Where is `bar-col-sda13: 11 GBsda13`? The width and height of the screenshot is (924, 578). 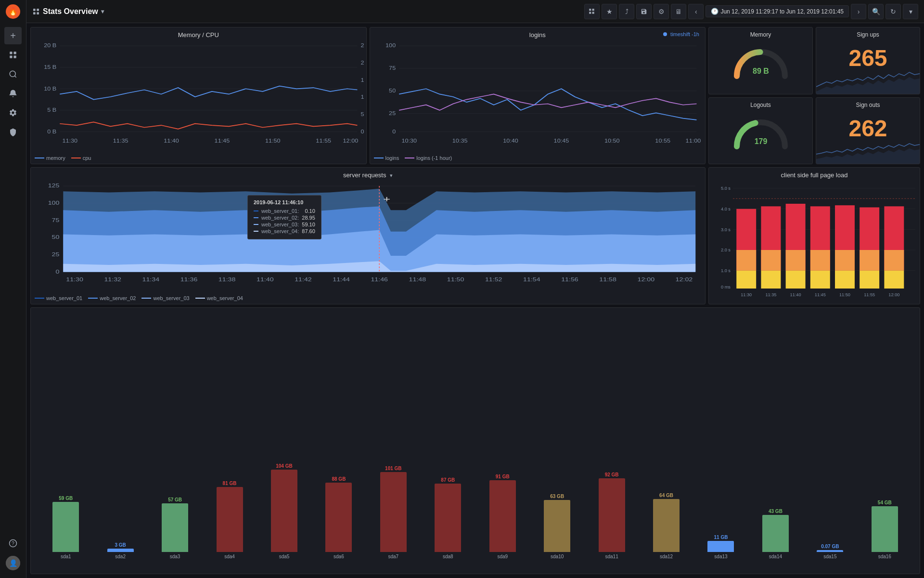 bar-col-sda13: 11 GBsda13 is located at coordinates (721, 441).